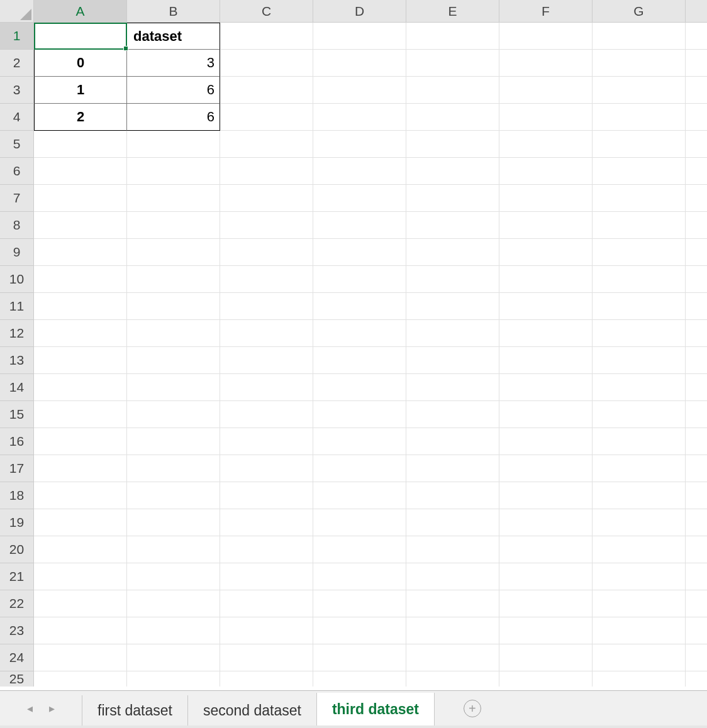 The height and width of the screenshot is (728, 707). What do you see at coordinates (174, 361) in the screenshot?
I see `cell-B13` at bounding box center [174, 361].